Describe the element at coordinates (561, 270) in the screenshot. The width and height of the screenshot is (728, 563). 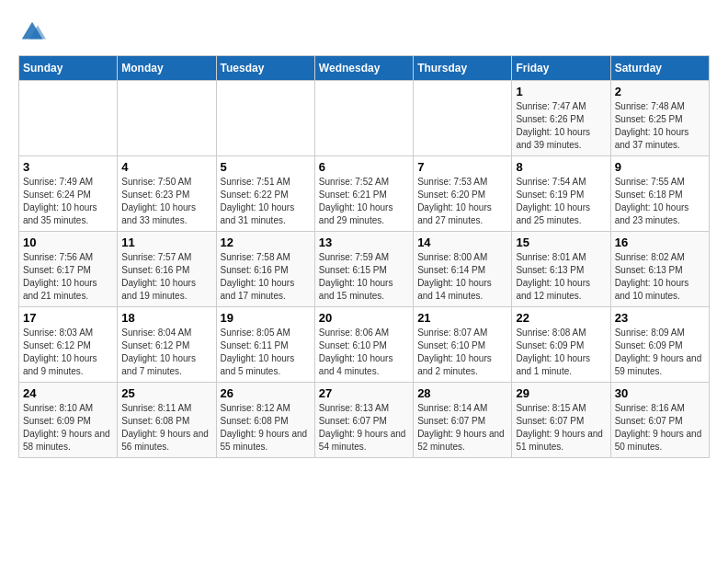
I see `calendar-cell: 15Sunrise: 8:01 AM Sunset: 6:13 PM Dayli…` at that location.